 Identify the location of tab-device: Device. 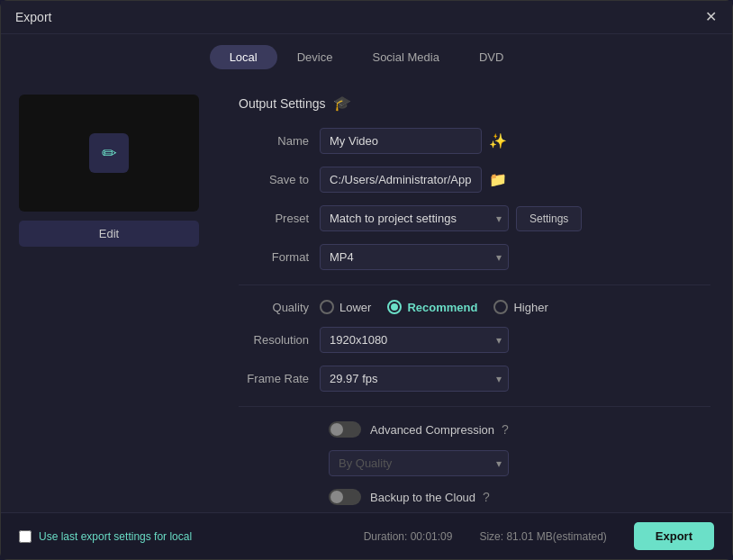
(315, 58).